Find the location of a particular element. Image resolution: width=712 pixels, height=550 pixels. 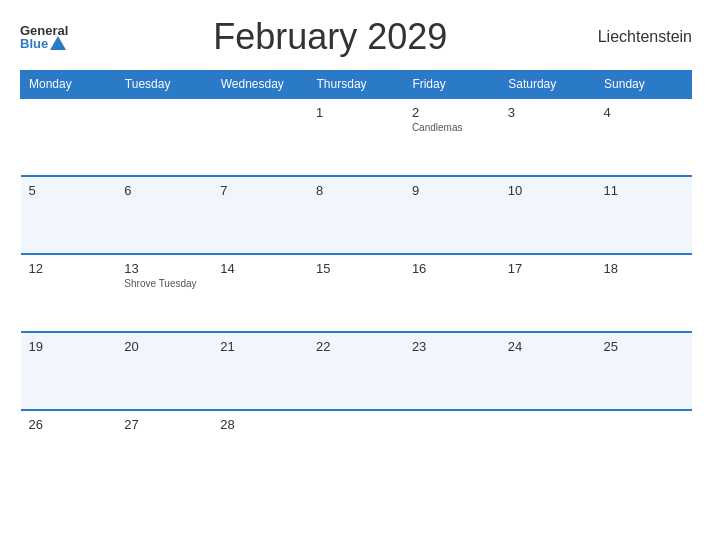

day-cell: 2 Candlemas is located at coordinates (452, 137).